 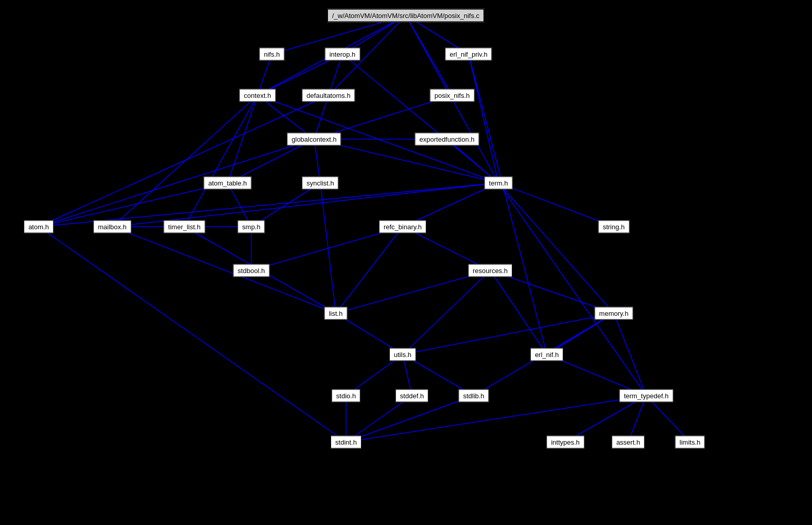 What do you see at coordinates (498, 183) in the screenshot?
I see `node-term_h: term.h` at bounding box center [498, 183].